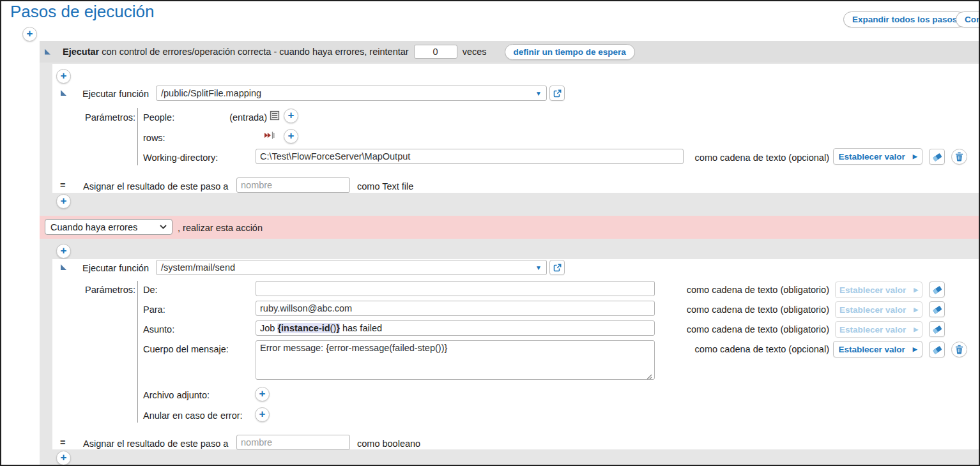 This screenshot has width=980, height=466. I want to click on param-name-working-directory: Working-directory:, so click(180, 158).